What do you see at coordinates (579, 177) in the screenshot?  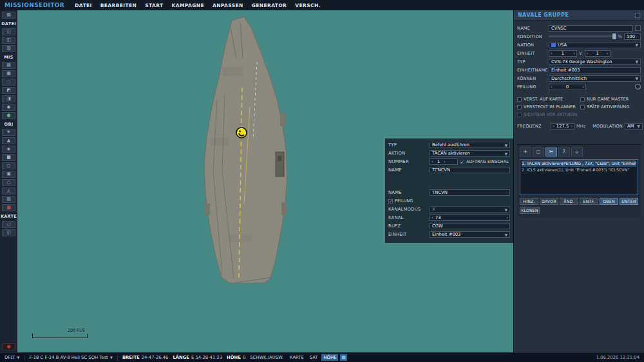 I see `triggered-actions-list: 1. TACAN aktivieren(PEILUNG , 73X, "CGW"…` at bounding box center [579, 177].